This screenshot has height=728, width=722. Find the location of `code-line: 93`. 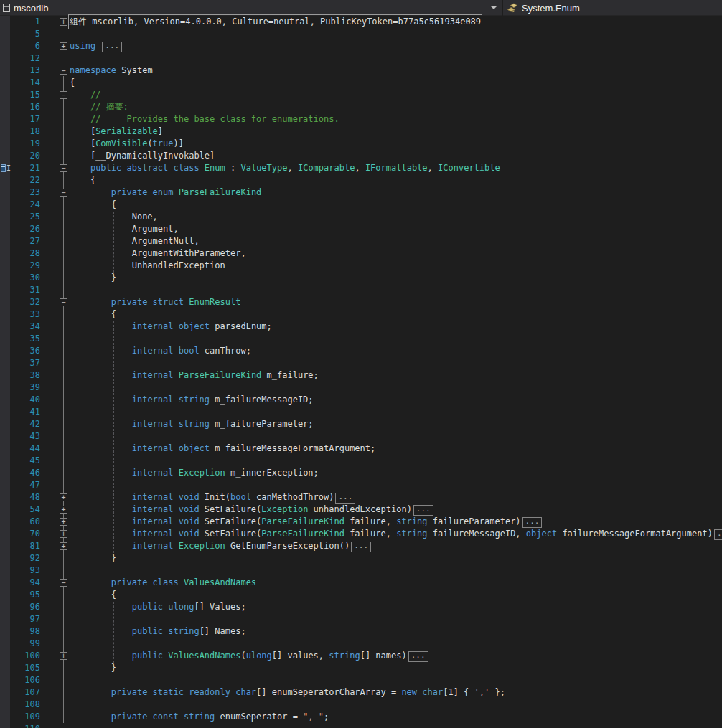

code-line: 93 is located at coordinates (361, 571).